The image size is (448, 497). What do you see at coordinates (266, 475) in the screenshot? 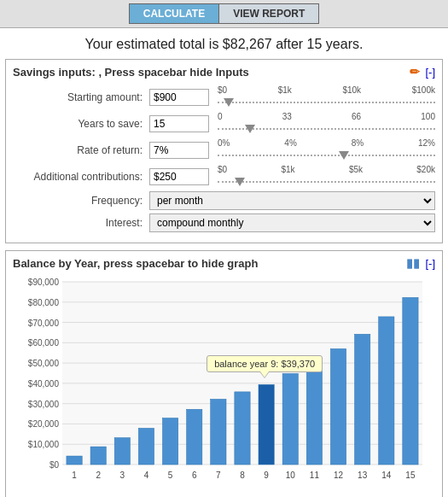
I see `svg-text: 9` at bounding box center [266, 475].